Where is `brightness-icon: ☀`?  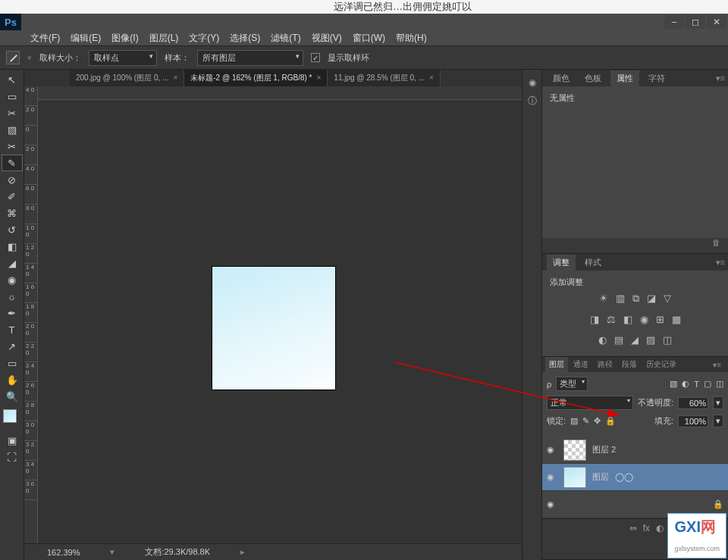 brightness-icon: ☀ is located at coordinates (604, 299).